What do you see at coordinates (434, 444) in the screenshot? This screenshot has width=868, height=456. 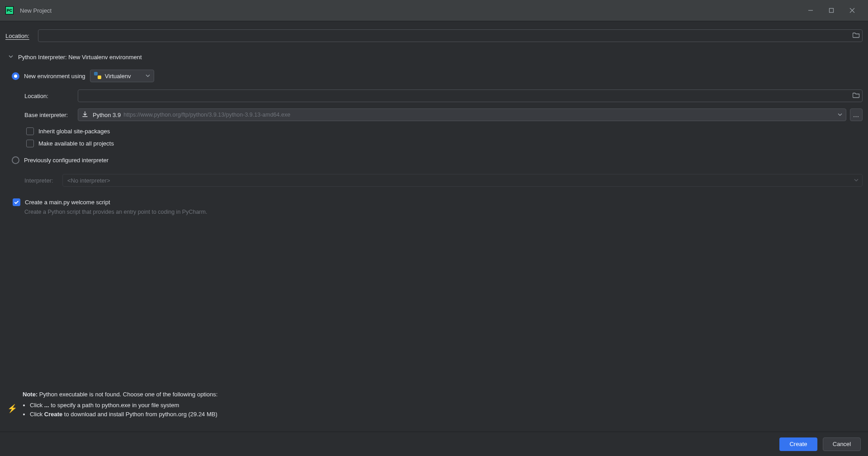 I see `dialog-footer: Create Cancel` at bounding box center [434, 444].